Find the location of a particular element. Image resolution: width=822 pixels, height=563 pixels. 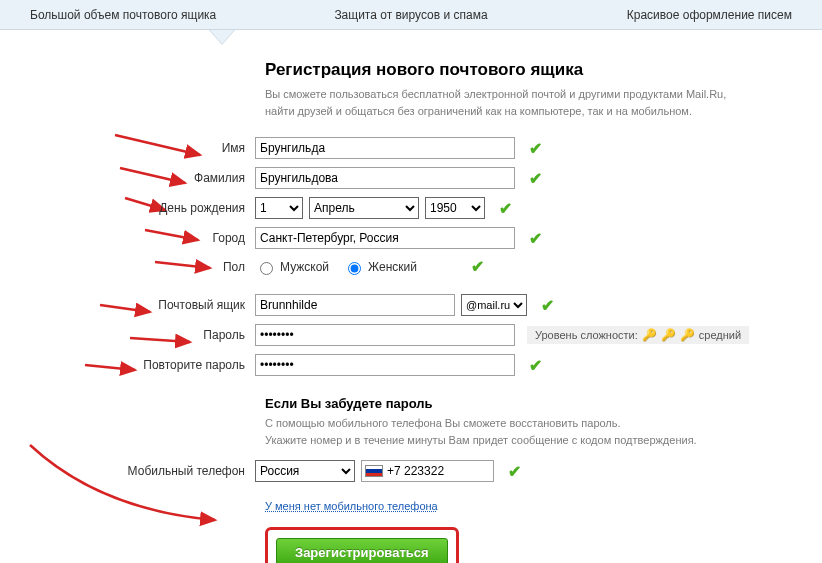

label-firstname: Имя is located at coordinates (190, 148).